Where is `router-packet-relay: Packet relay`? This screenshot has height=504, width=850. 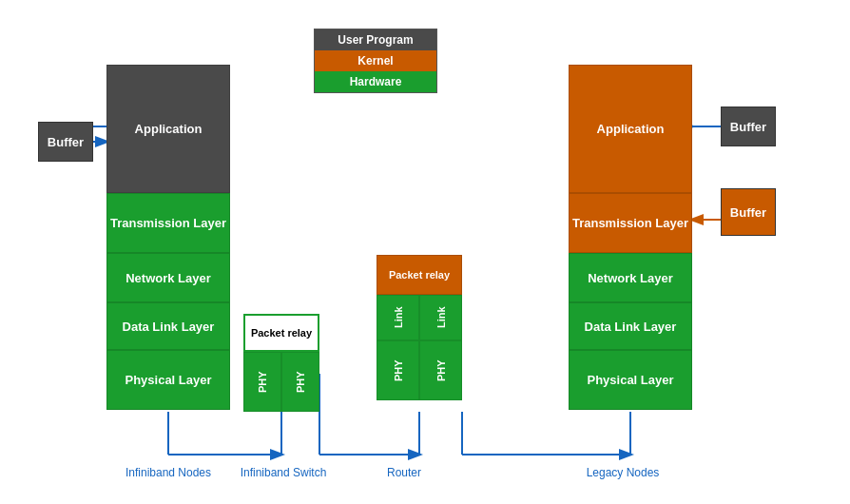
router-packet-relay: Packet relay is located at coordinates (419, 275).